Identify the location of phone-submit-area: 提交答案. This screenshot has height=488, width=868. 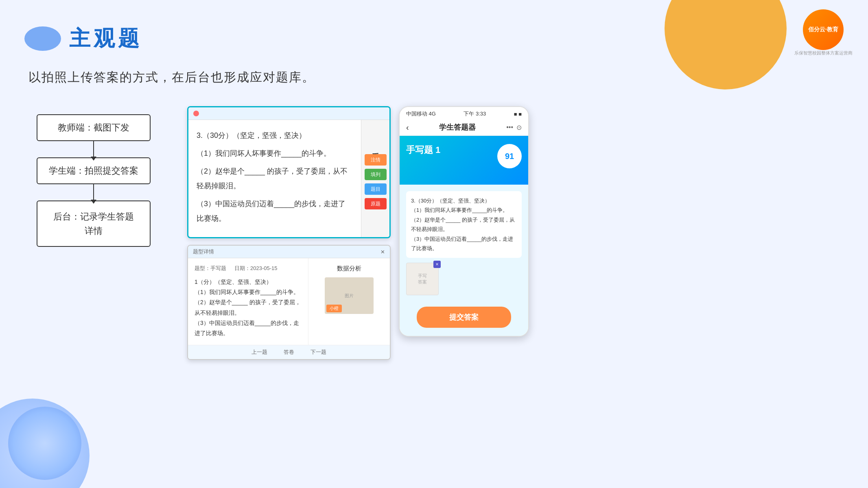
(464, 319).